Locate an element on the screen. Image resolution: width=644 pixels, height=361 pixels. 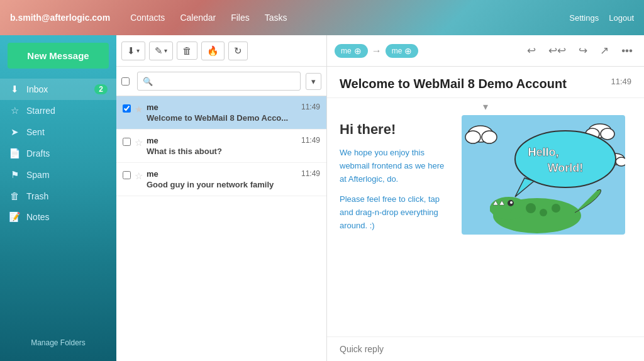
sidebar-item-inbox: ⬇ Inbox 2 is located at coordinates (58, 89).